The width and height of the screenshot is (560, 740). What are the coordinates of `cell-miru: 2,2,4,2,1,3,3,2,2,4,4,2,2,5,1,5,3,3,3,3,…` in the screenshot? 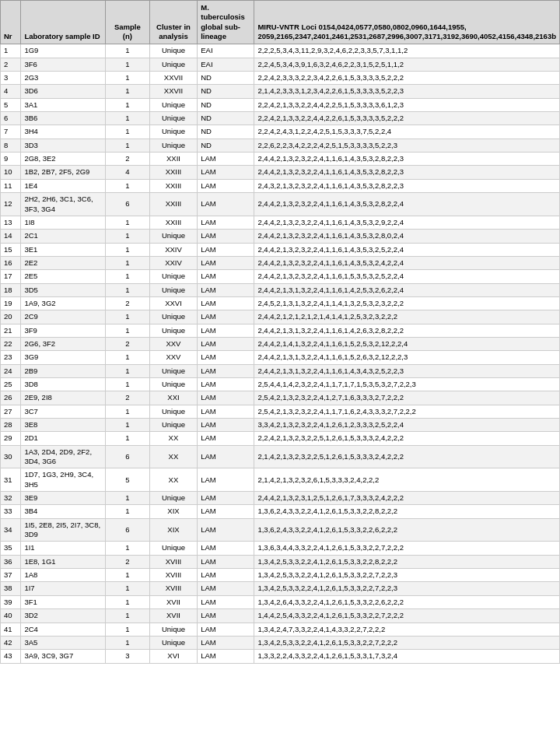 It's located at (408, 104).